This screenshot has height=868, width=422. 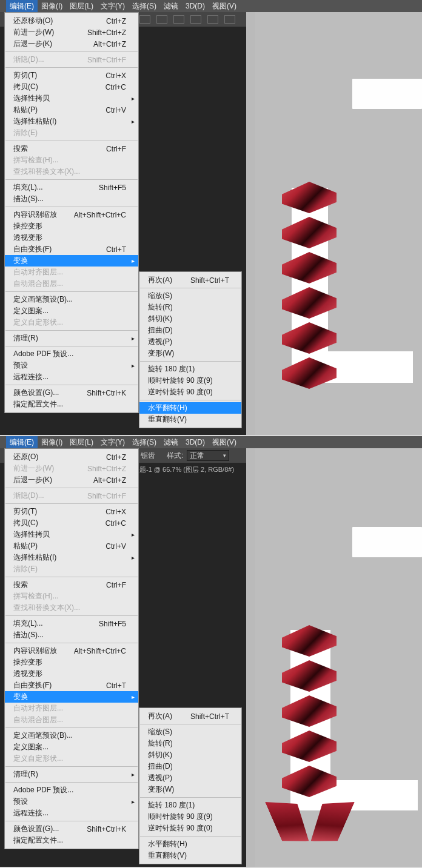 I want to click on style-select: 正常 ▾, so click(x=208, y=456).